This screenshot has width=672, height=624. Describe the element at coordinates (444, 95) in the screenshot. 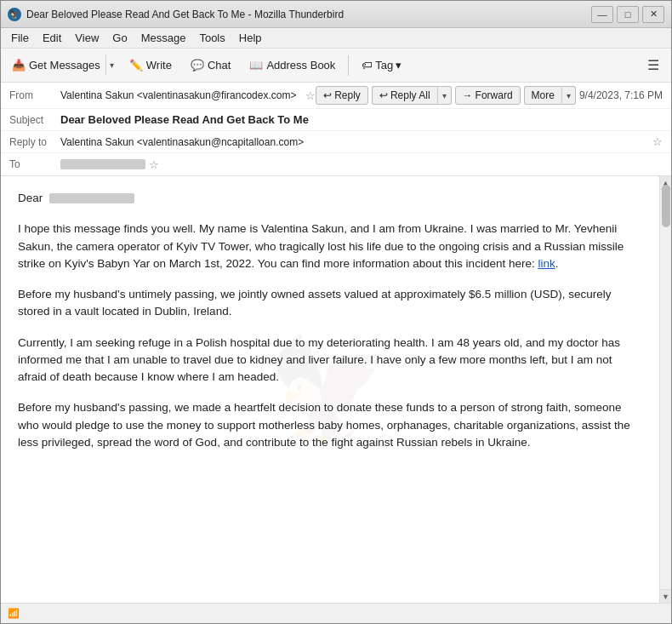

I see `reply-all-dropdown-arrow: ▾` at that location.